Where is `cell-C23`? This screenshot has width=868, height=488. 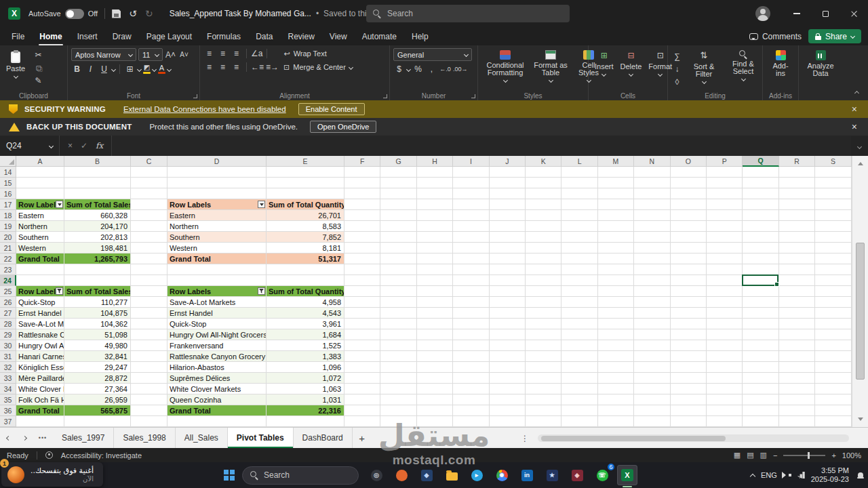
cell-C23 is located at coordinates (149, 270).